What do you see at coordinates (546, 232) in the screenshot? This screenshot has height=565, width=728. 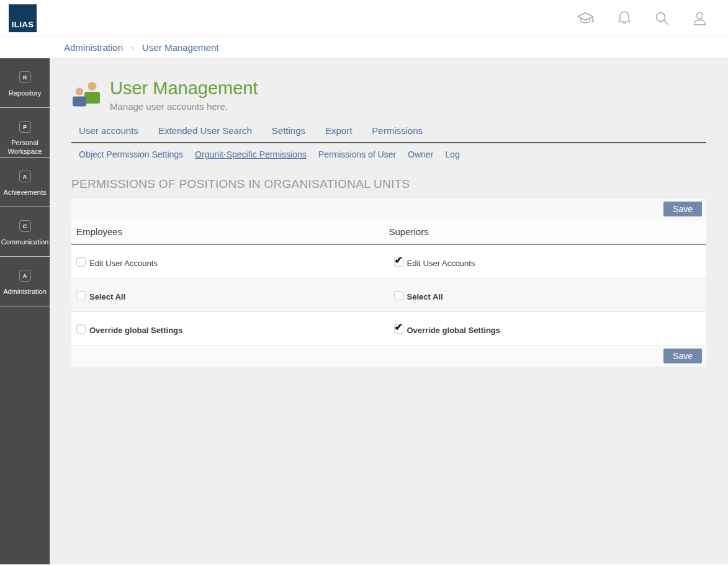 I see `column-header-superiors: Superiors` at bounding box center [546, 232].